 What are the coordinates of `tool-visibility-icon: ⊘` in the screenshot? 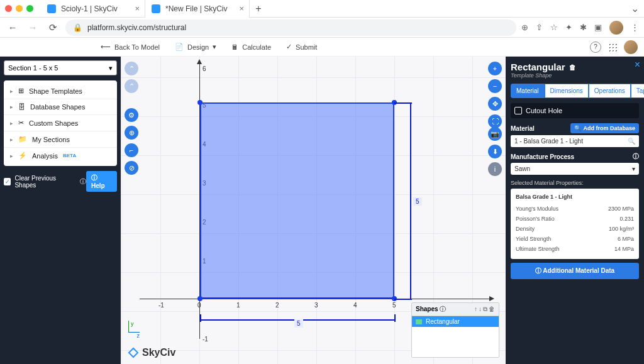 It's located at (131, 168).